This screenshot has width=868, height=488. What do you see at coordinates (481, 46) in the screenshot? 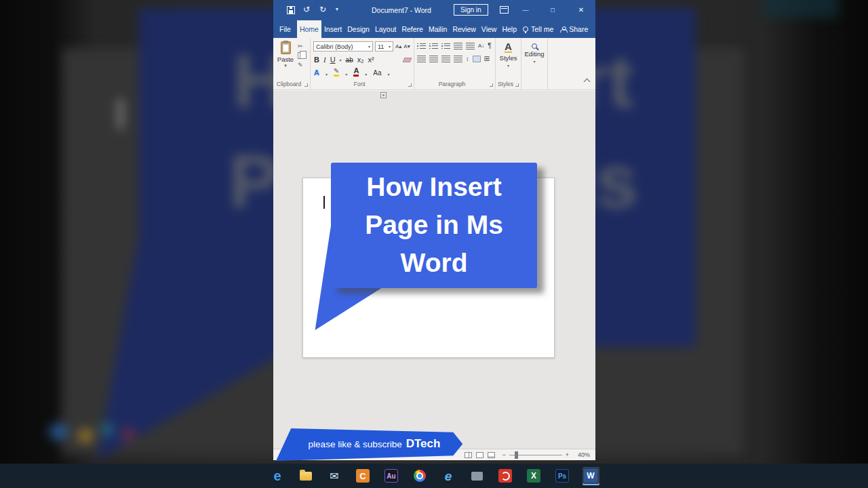
I see `sort-icon: A↓` at bounding box center [481, 46].